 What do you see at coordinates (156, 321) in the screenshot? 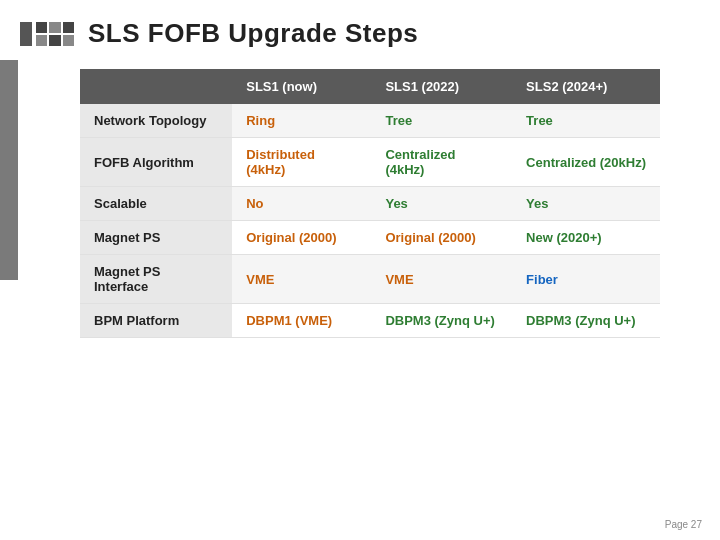
I see `cell-feature: BPM Platform` at bounding box center [156, 321].